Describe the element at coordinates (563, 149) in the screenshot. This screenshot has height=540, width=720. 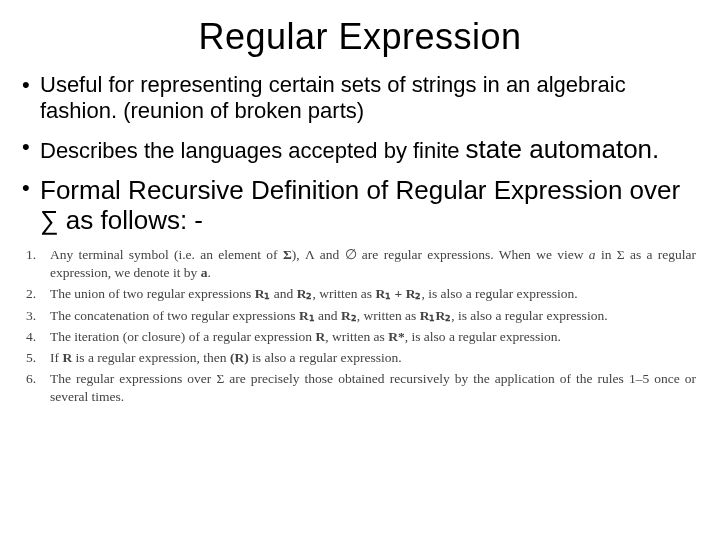
I see `bullet-text-large: state automaton.` at that location.